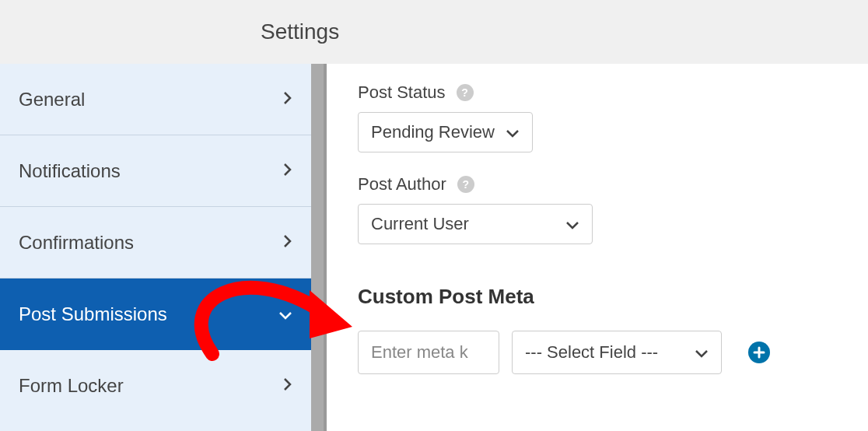 This screenshot has height=431, width=868. What do you see at coordinates (156, 243) in the screenshot?
I see `sidebar-item-confirmations: Confirmations` at bounding box center [156, 243].